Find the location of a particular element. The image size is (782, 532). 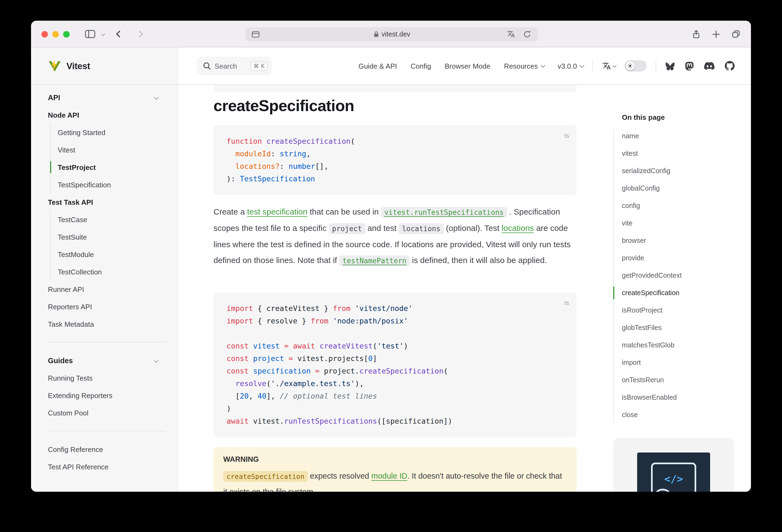

previous-code-block-partial is located at coordinates (395, 89).